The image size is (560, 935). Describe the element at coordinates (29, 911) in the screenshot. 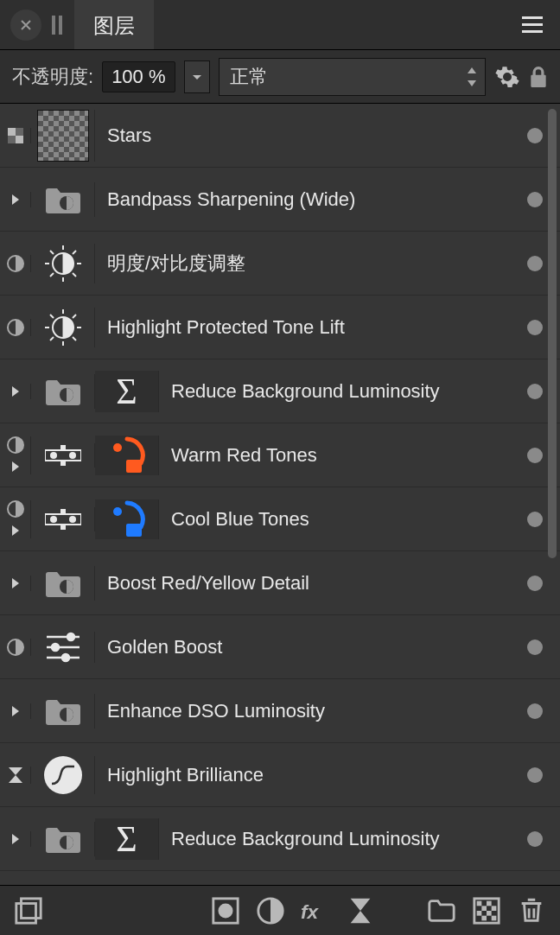

I see `stack-icon` at that location.